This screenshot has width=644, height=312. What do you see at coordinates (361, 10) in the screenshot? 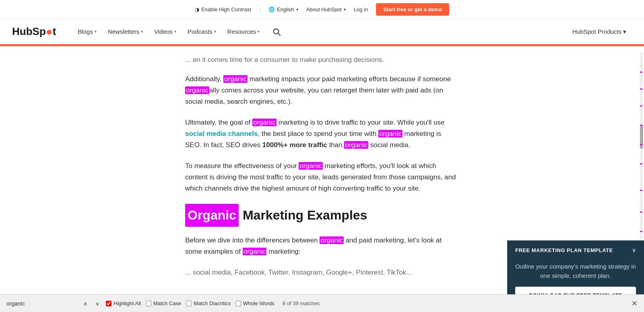
I see `login-label: Log in` at bounding box center [361, 10].